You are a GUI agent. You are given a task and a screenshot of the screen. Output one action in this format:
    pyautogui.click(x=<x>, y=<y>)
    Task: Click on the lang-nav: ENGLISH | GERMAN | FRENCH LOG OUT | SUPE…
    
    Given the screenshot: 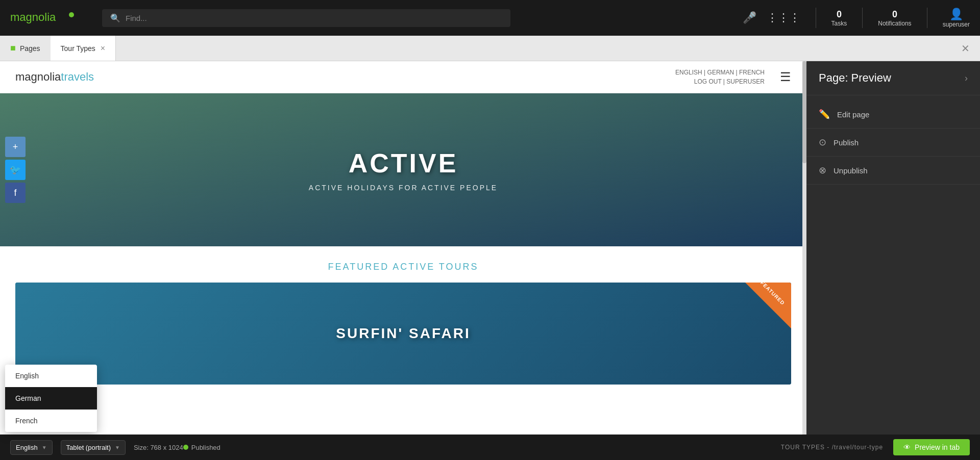 What is the action you would take?
    pyautogui.click(x=720, y=77)
    